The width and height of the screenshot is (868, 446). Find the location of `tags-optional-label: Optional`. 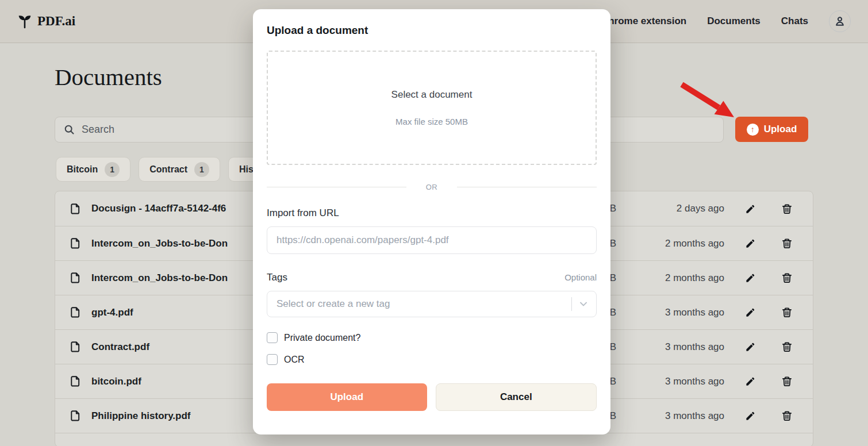

tags-optional-label: Optional is located at coordinates (581, 277).